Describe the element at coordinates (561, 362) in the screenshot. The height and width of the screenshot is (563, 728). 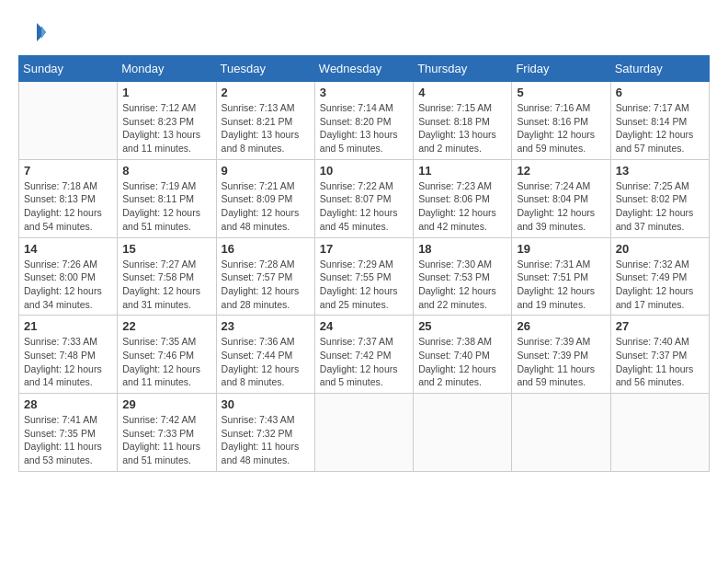
I see `day-info: Sunrise: 7:39 AMSunset: 7:39 PMDaylight:…` at that location.